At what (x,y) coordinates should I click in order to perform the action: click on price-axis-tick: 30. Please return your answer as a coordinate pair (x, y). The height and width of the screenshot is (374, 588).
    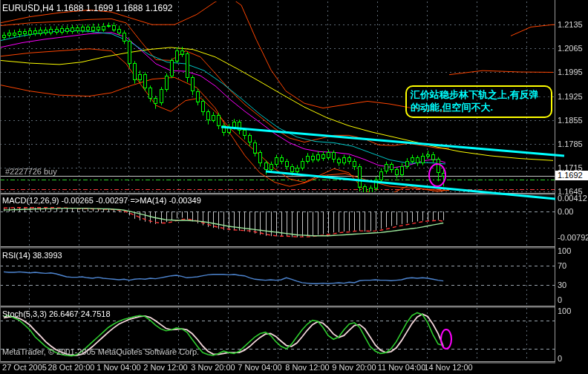
    Looking at the image, I should click on (562, 285).